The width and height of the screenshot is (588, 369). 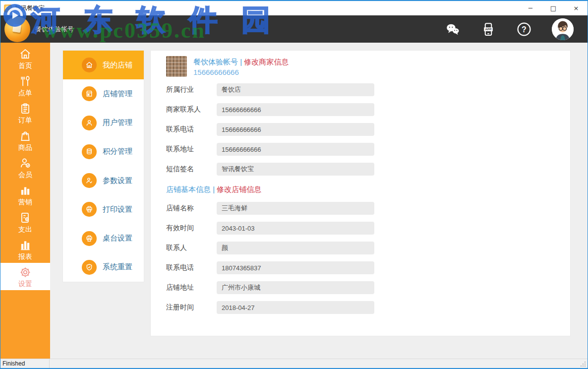 What do you see at coordinates (25, 245) in the screenshot?
I see `report-chart-icon` at bounding box center [25, 245].